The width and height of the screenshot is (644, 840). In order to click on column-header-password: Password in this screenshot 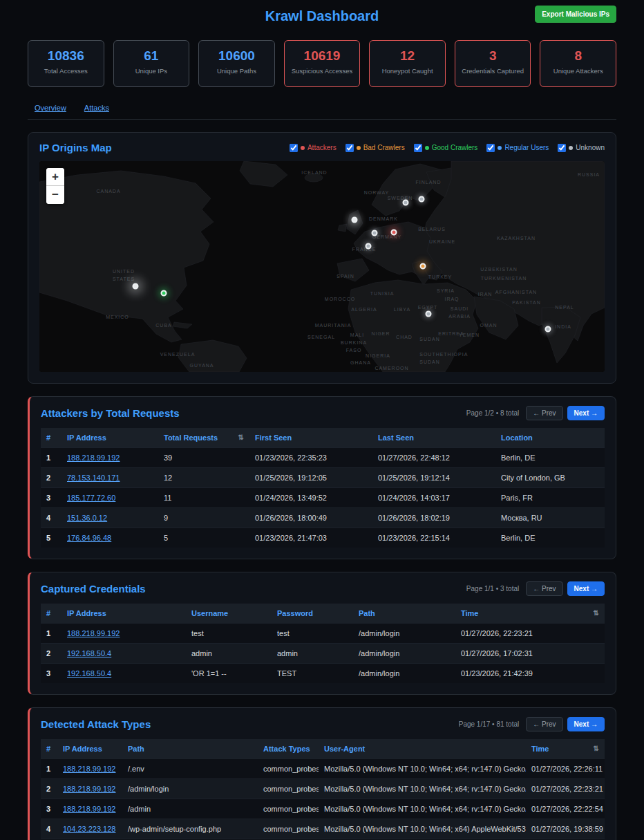, I will do `click(312, 614)`.